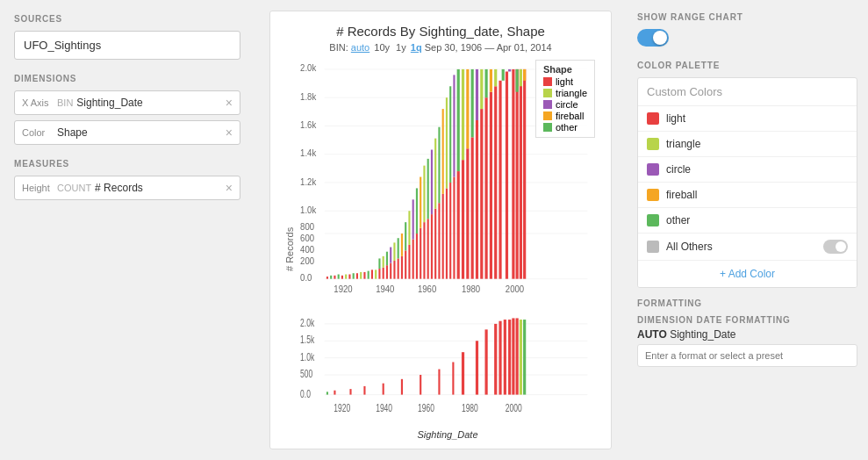  What do you see at coordinates (427, 288) in the screenshot?
I see `svg-text: 1960` at bounding box center [427, 288].